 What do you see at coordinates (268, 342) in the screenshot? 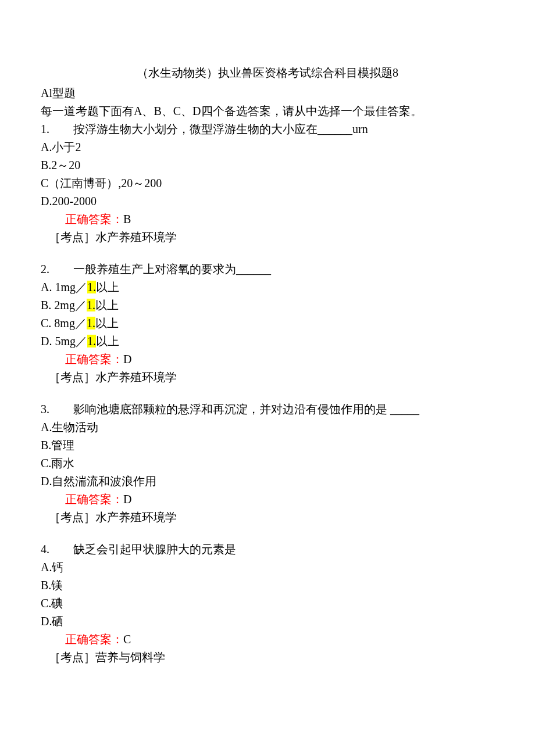
I see `option-d: D. 5mg／1.以上` at bounding box center [268, 342].